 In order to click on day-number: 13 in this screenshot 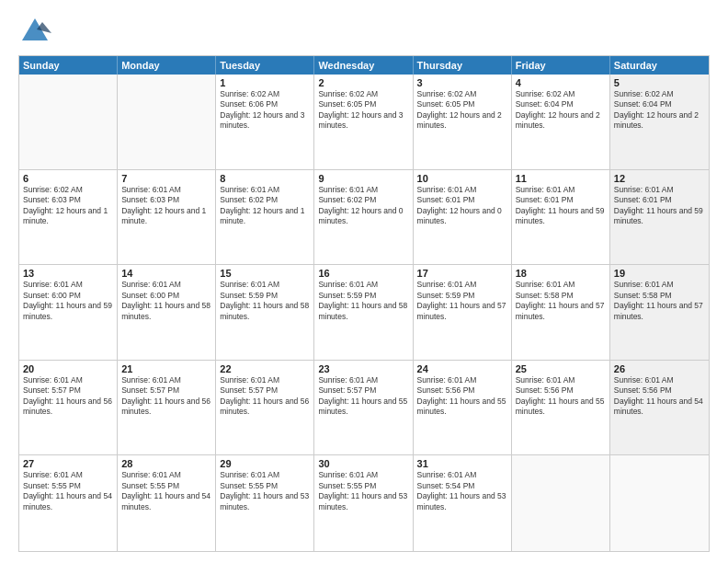, I will do `click(68, 273)`.